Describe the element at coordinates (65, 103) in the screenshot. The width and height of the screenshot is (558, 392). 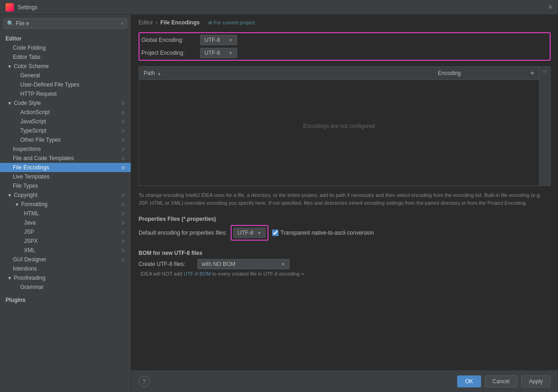
I see `sidebar-item-code-style: ▼ Code Style ⚙` at that location.